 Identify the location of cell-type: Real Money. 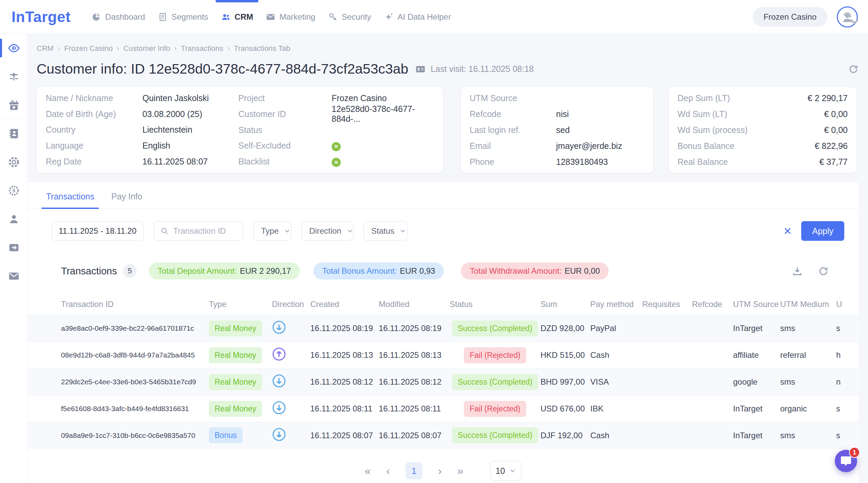
(240, 382).